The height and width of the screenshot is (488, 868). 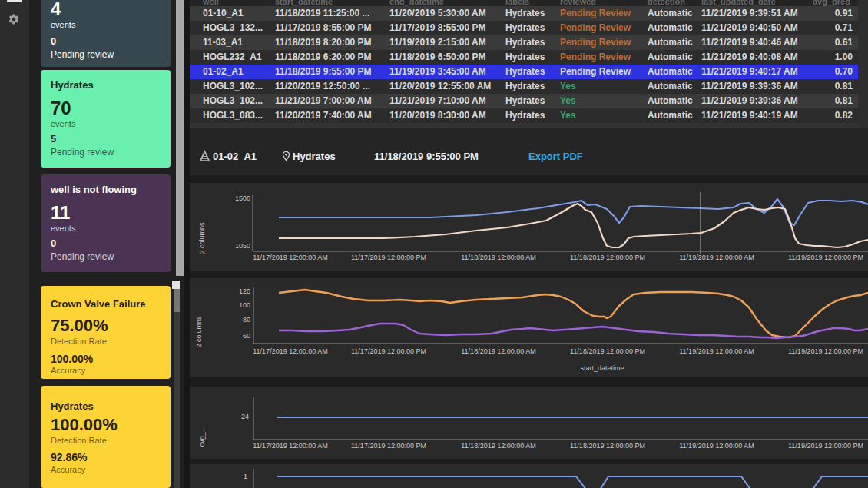 I want to click on svg-text: 1, so click(x=246, y=476).